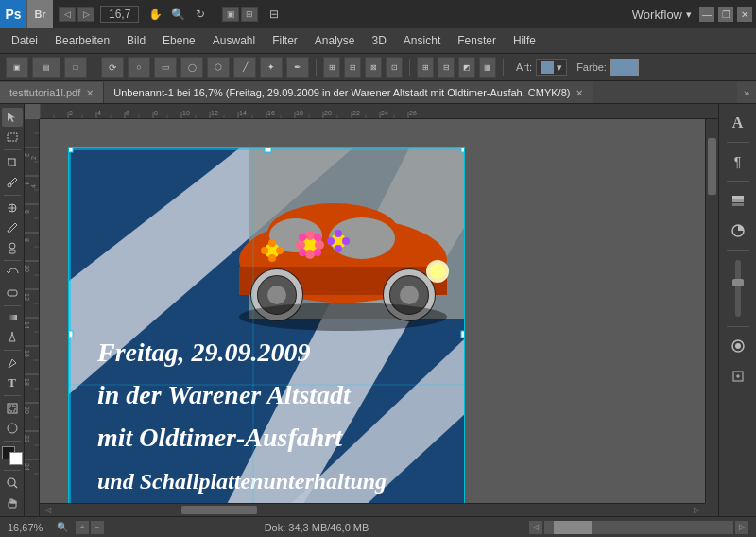 The image size is (756, 537). Describe the element at coordinates (625, 67) in the screenshot. I see `color-swatch` at that location.